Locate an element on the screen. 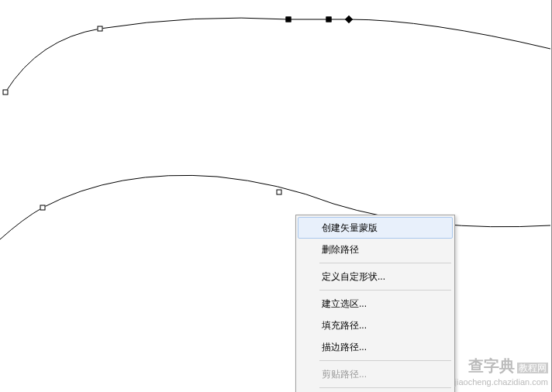 This screenshot has width=552, height=392. watermark-section: 教程网 is located at coordinates (533, 368).